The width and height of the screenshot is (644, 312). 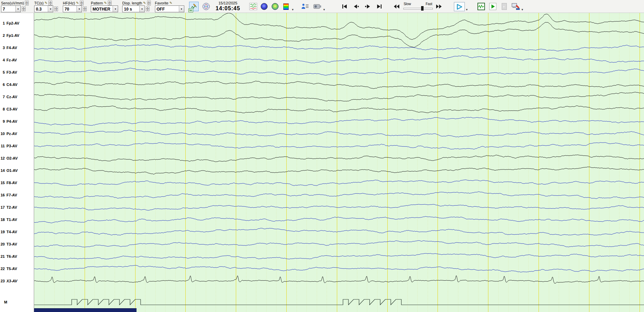 I want to click on marker-channel-label: M, so click(x=3, y=302).